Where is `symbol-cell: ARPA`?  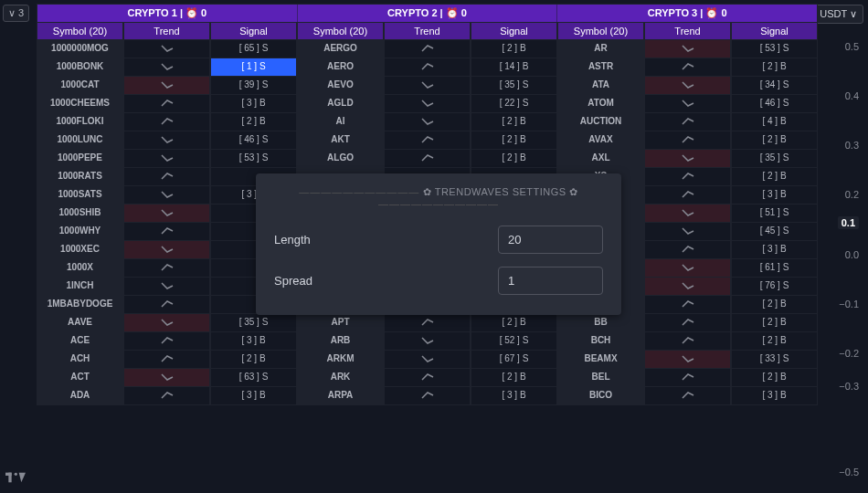
symbol-cell: ARPA is located at coordinates (340, 396).